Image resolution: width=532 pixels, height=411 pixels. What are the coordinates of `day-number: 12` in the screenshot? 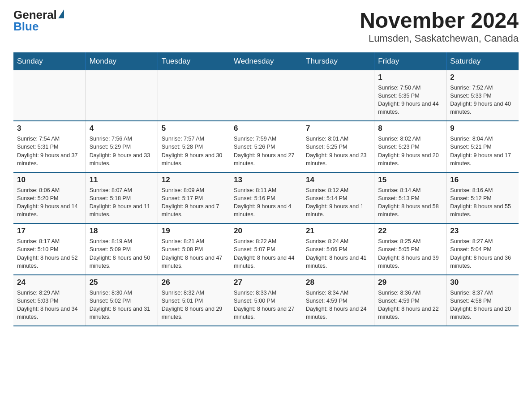 It's located at (194, 180).